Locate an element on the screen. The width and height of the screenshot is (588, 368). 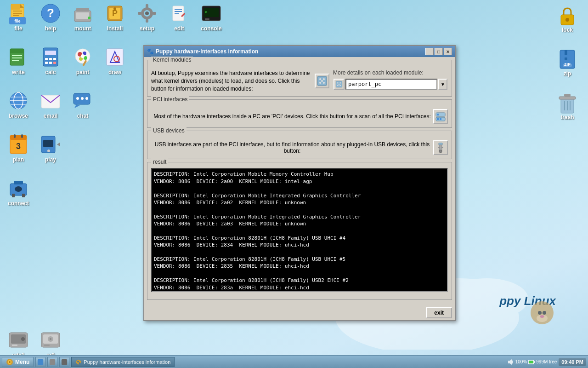
start-menu-button: Menu is located at coordinates (17, 362).